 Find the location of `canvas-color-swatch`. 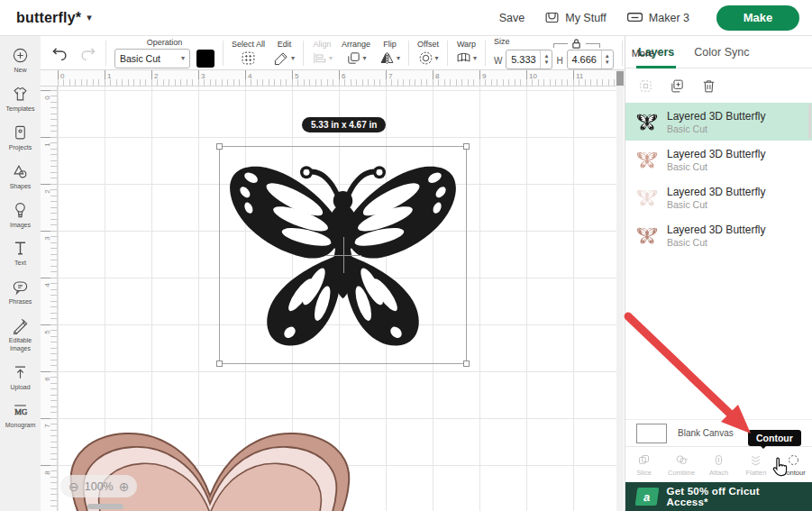

canvas-color-swatch is located at coordinates (652, 433).